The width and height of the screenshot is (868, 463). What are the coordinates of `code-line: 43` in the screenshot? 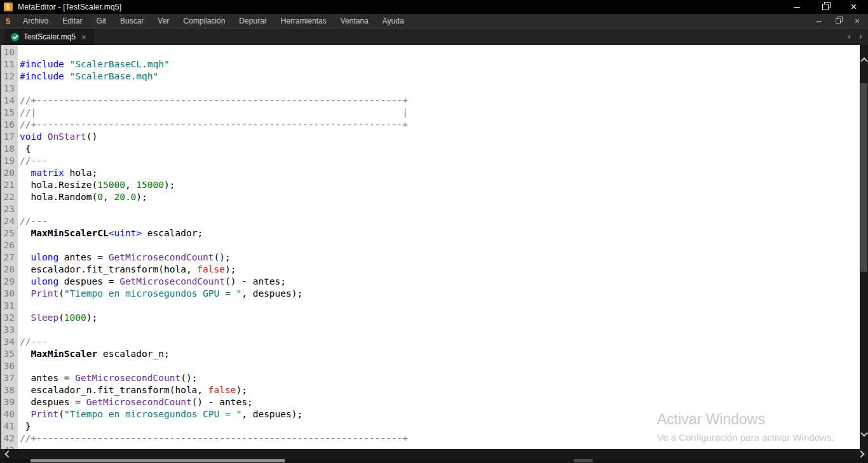 It's located at (431, 447).